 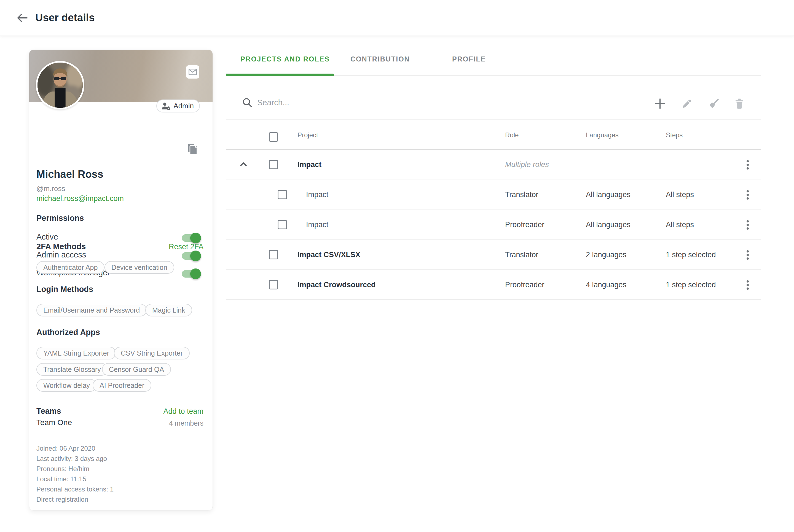 I want to click on role-badge: Admin, so click(x=178, y=106).